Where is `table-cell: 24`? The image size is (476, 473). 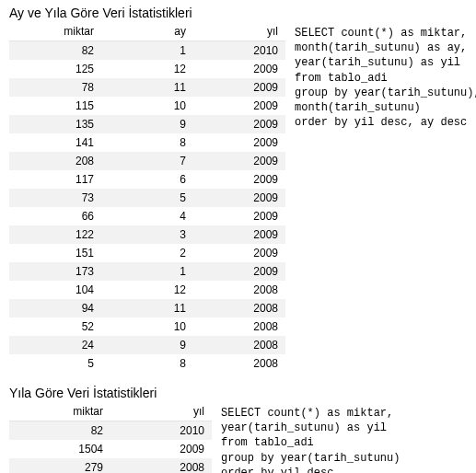 table-cell: 24 is located at coordinates (55, 345).